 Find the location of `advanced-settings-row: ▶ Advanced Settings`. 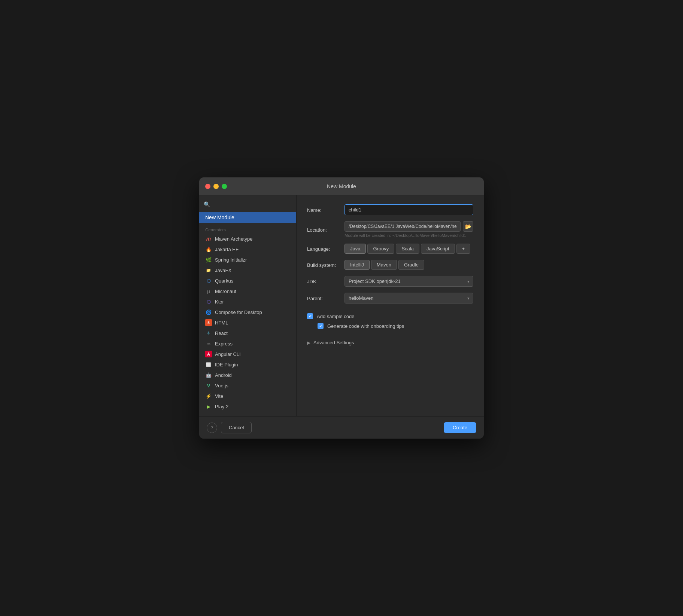

advanced-settings-row: ▶ Advanced Settings is located at coordinates (390, 342).